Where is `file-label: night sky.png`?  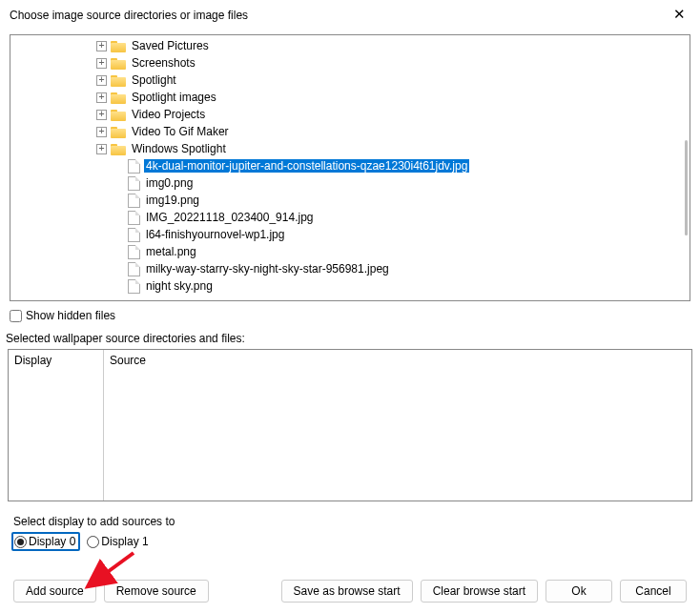 file-label: night sky.png is located at coordinates (179, 286).